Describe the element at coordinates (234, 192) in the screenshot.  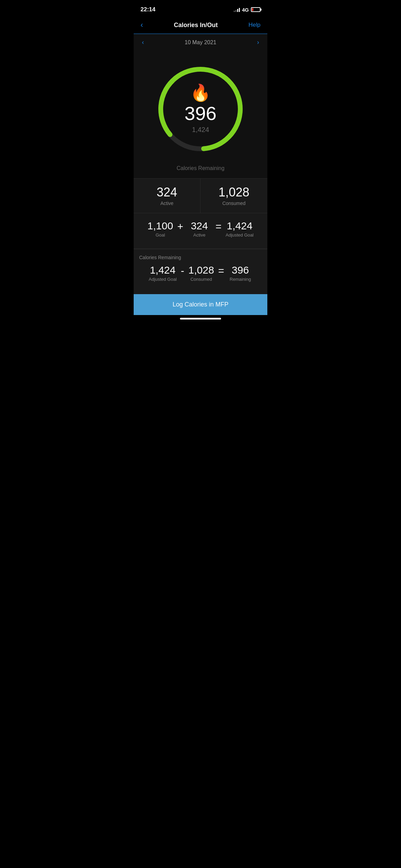
I see `consumed-value: 1,028` at that location.